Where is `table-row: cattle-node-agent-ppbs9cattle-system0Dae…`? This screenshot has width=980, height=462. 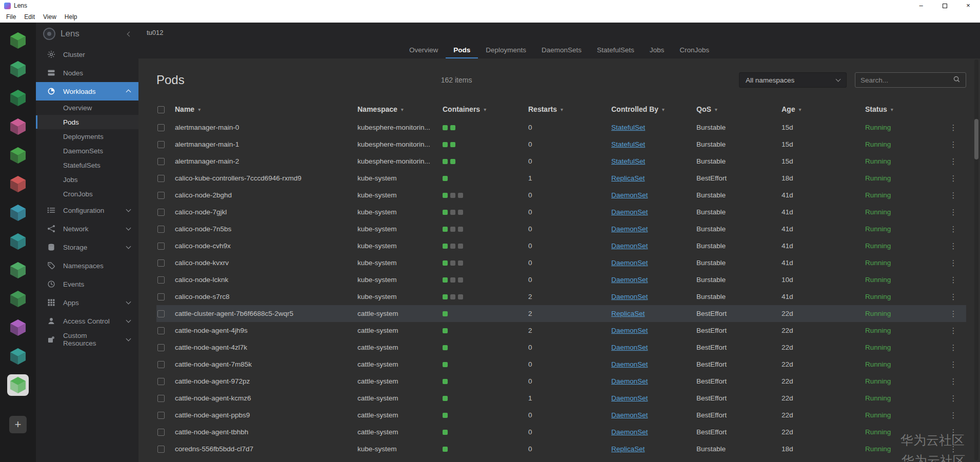
table-row: cattle-node-agent-ppbs9cattle-system0Dae… is located at coordinates (561, 415).